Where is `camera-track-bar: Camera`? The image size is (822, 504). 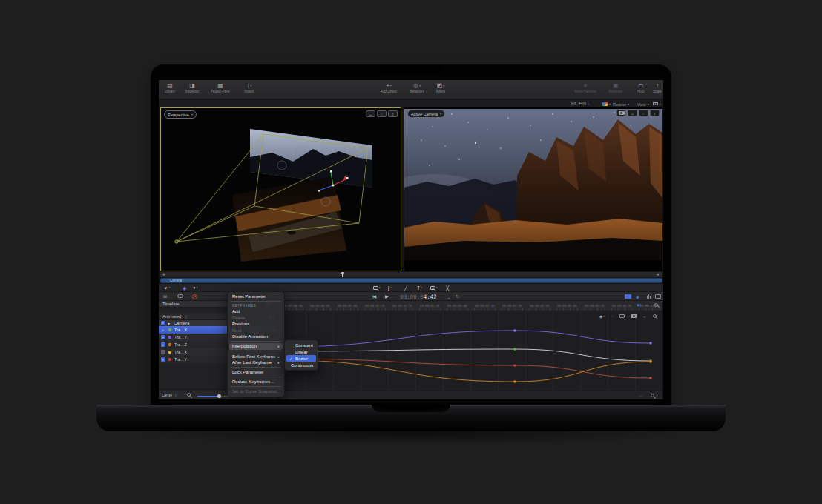
camera-track-bar: Camera is located at coordinates (411, 280).